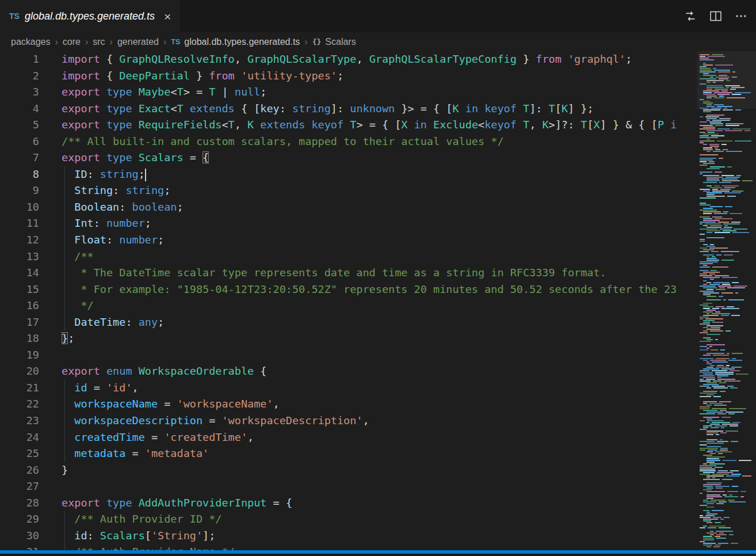 Image resolution: width=756 pixels, height=556 pixels. I want to click on line-number: 5, so click(20, 125).